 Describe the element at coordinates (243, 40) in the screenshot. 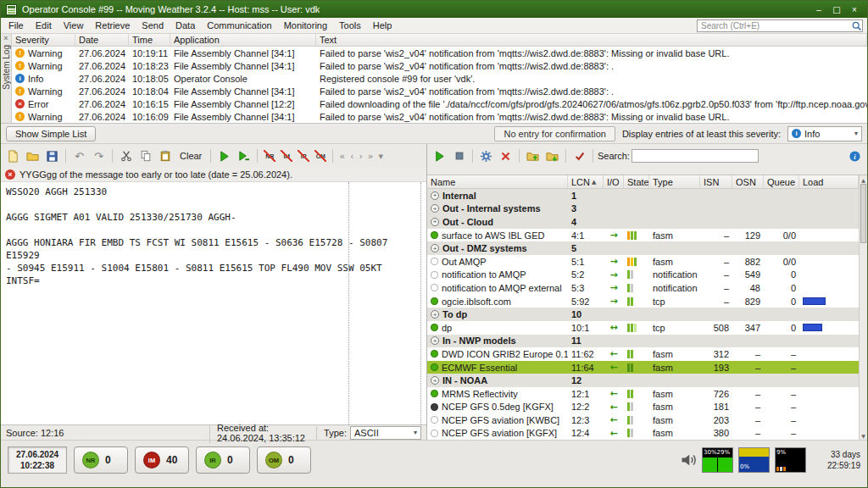

I see `log-column-application: Application` at that location.